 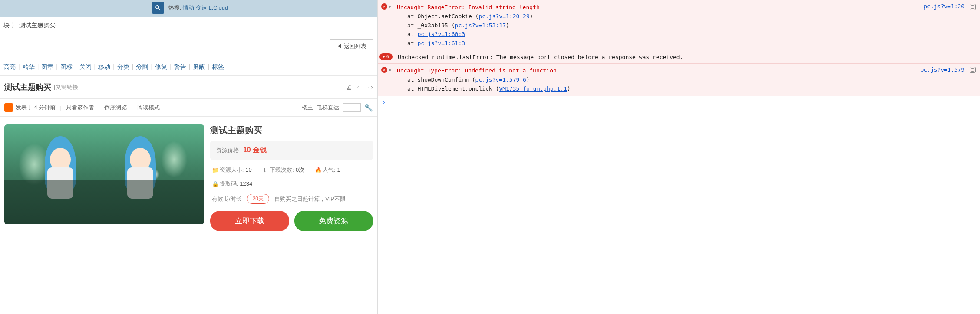 I want to click on folder-icon: 📁, so click(x=215, y=170).